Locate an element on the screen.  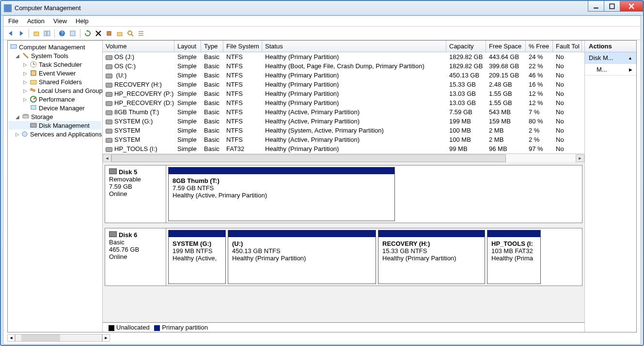
actions-disk-management: Disk M... ▲ is located at coordinates (611, 58).